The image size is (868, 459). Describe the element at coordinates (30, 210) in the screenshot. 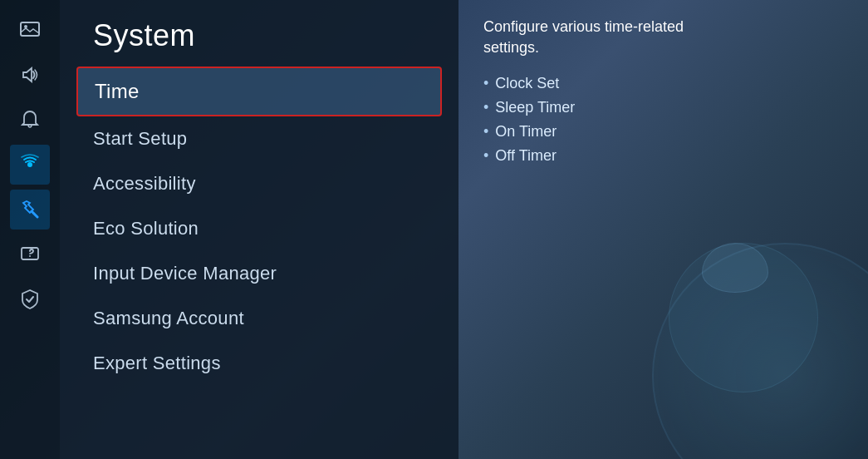

I see `sidebar-icon-tools` at that location.